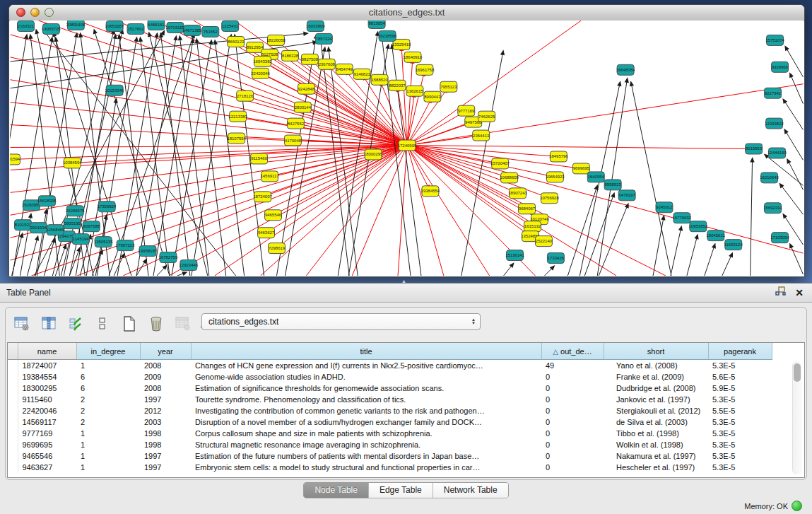  I want to click on cell-short: Jankovic et al. (1997), so click(656, 399).